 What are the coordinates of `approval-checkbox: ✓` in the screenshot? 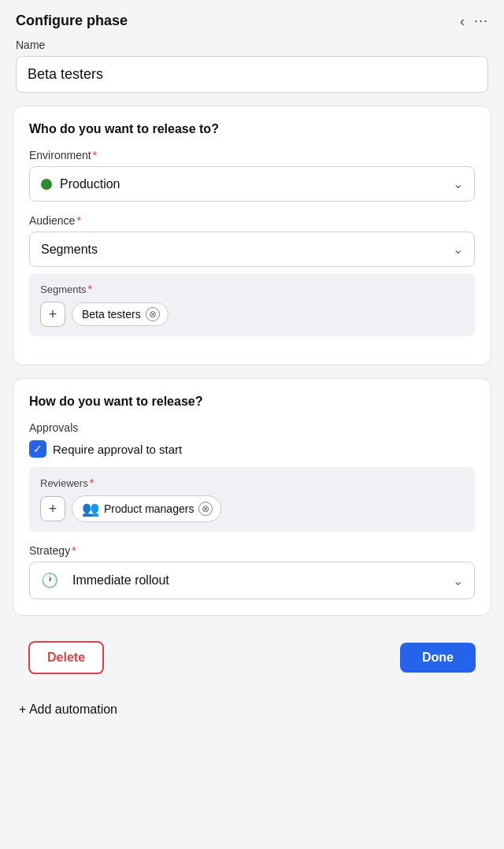 It's located at (38, 449).